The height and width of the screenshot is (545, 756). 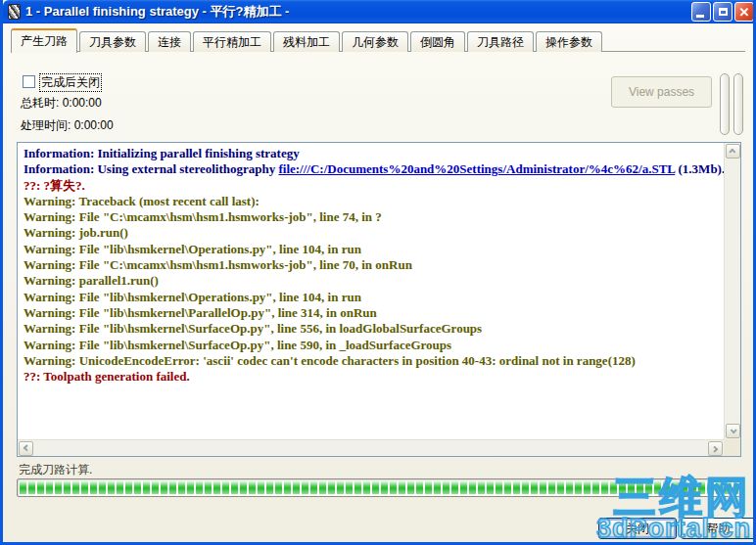 I want to click on horizontal-scrollbar, so click(x=370, y=448).